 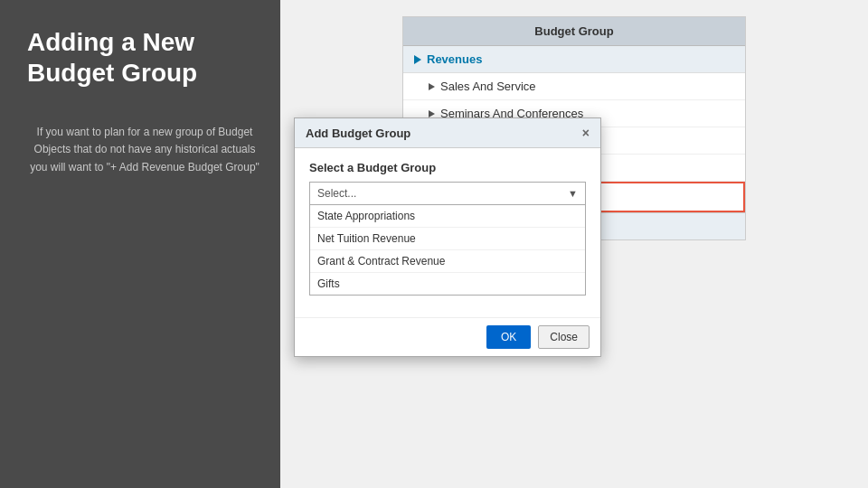 What do you see at coordinates (564, 337) in the screenshot?
I see `cancel-button: Close` at bounding box center [564, 337].